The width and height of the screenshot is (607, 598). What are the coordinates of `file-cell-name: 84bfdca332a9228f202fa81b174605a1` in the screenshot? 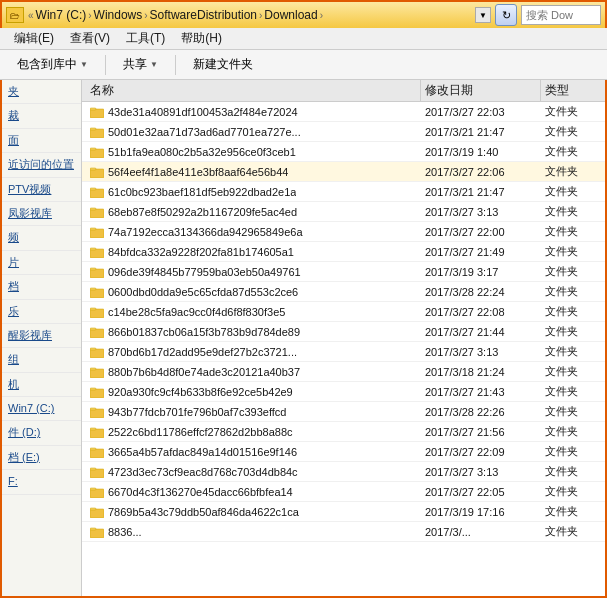 It's located at (254, 252).